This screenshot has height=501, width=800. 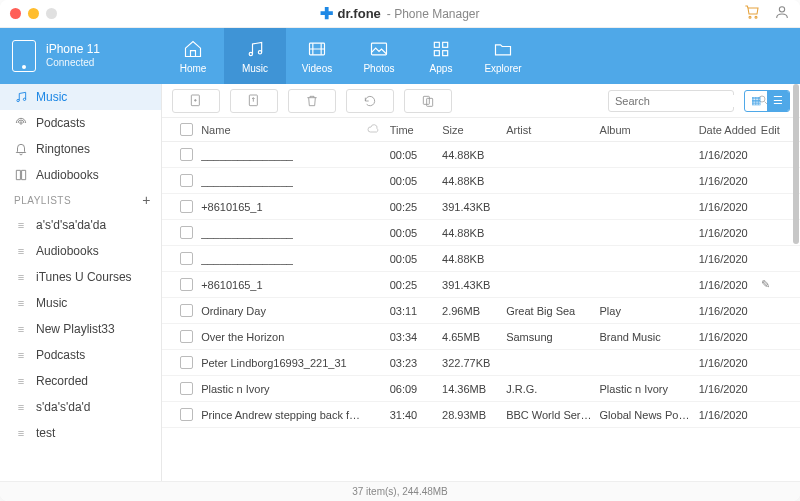 I want to click on nav-explorer: Explorer, so click(x=503, y=56).